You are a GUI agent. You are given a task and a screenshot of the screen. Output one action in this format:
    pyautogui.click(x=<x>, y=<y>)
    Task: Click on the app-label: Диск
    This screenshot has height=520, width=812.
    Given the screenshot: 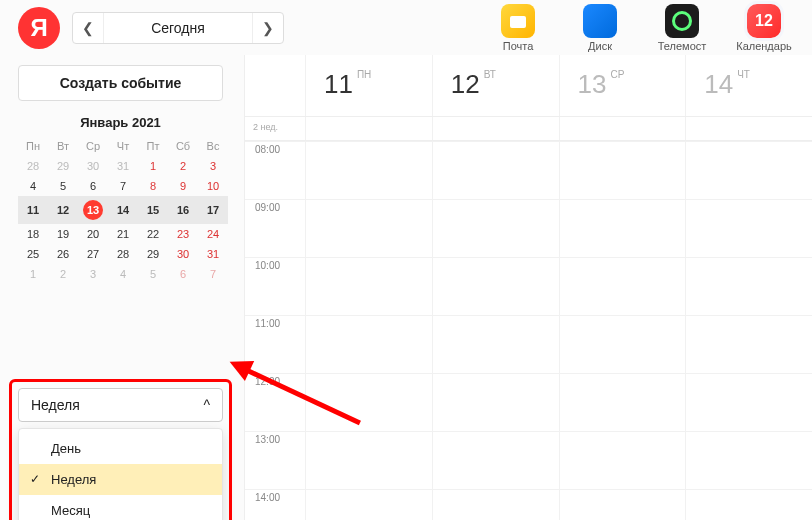 What is the action you would take?
    pyautogui.click(x=600, y=46)
    